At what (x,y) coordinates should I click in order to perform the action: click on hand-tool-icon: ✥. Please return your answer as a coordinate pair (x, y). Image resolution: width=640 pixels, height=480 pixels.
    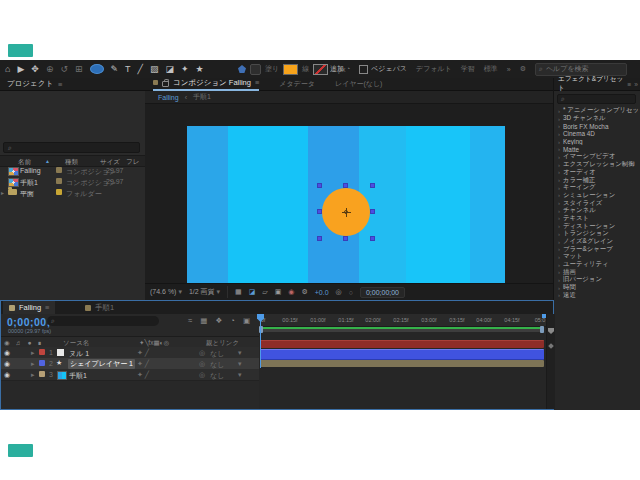
    Looking at the image, I should click on (35, 70).